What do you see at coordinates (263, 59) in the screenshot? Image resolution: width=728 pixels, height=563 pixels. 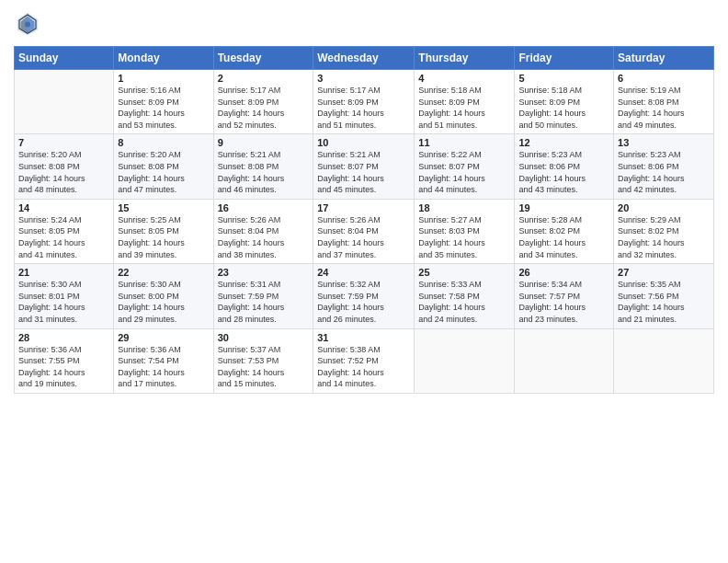 I see `weekday-header-tuesday: Tuesday` at bounding box center [263, 59].